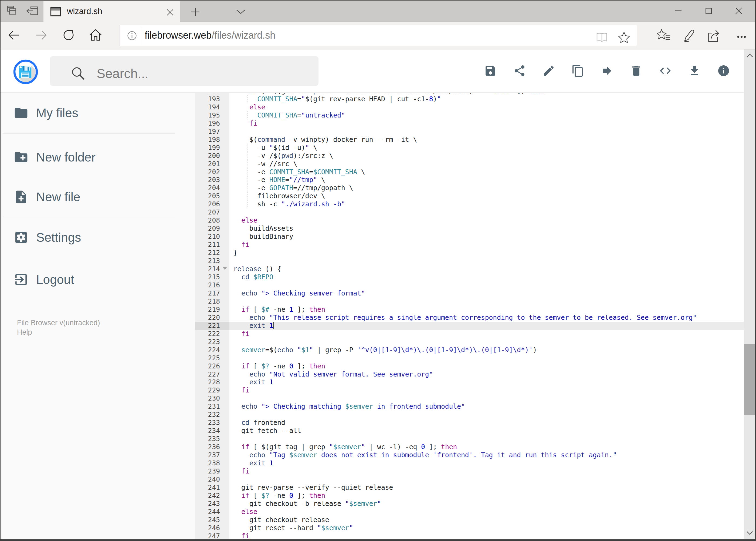 This screenshot has height=541, width=756. I want to click on scroll-up-icon, so click(750, 56).